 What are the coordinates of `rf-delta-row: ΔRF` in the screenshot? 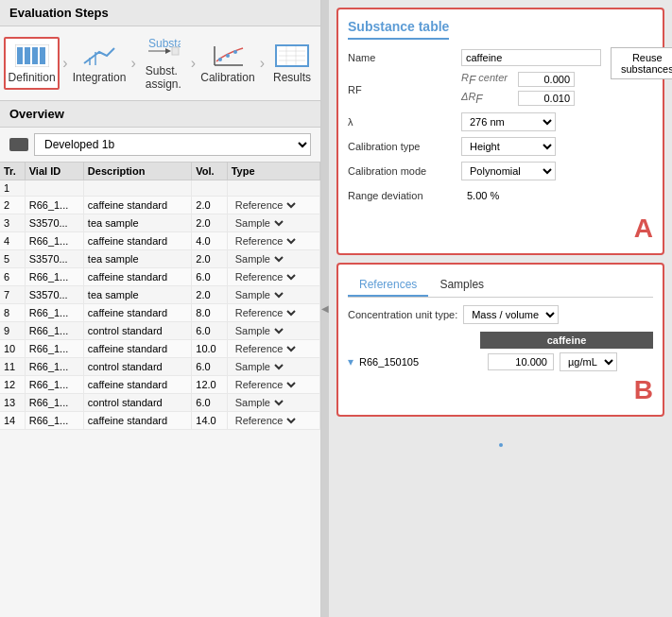 It's located at (518, 98).